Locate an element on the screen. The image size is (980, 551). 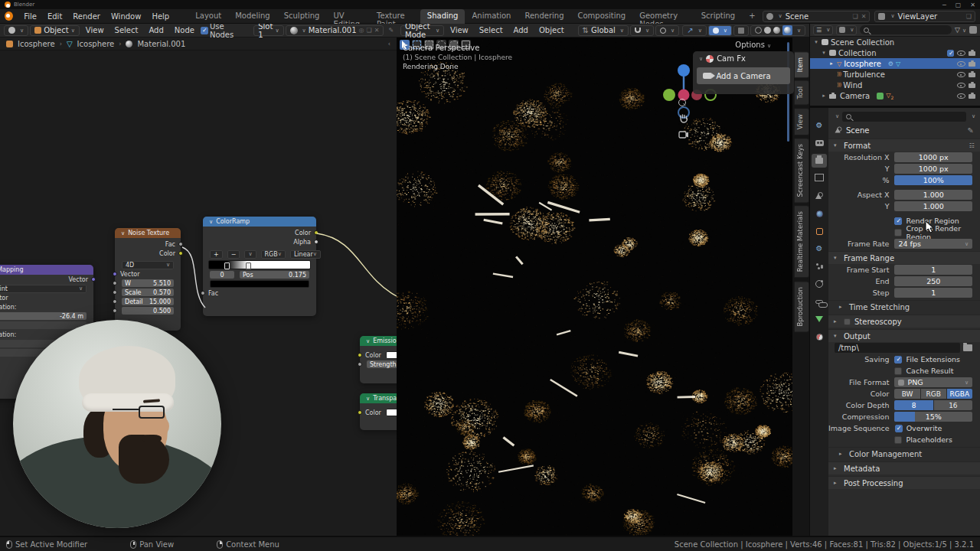
noise-w-field: W5.510 is located at coordinates (148, 283).